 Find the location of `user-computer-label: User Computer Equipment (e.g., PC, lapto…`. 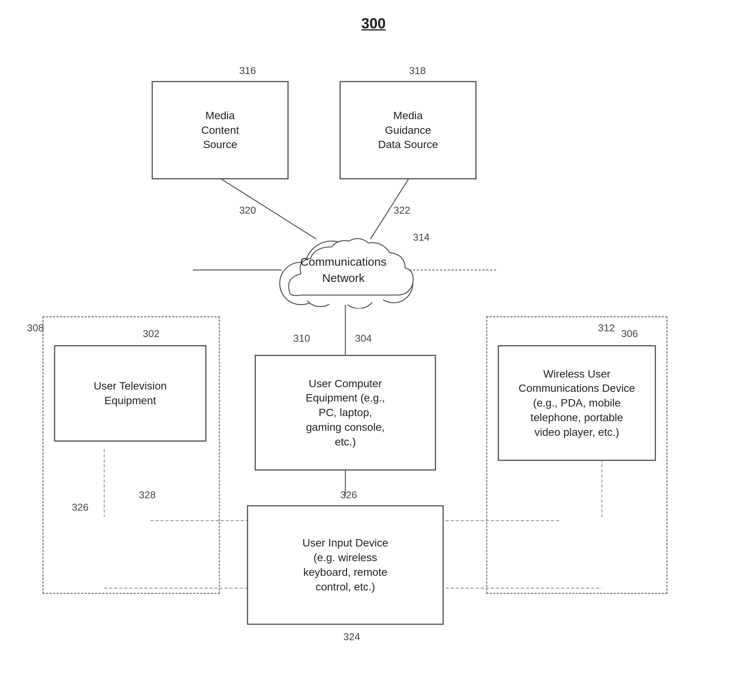

user-computer-label: User Computer Equipment (e.g., PC, lapto… is located at coordinates (345, 413).